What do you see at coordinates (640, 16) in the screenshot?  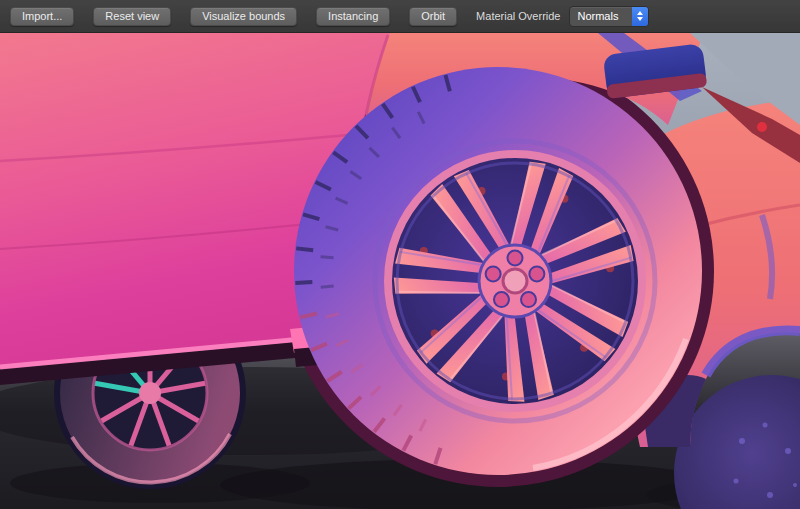 I see `chevron-up-down-icon` at bounding box center [640, 16].